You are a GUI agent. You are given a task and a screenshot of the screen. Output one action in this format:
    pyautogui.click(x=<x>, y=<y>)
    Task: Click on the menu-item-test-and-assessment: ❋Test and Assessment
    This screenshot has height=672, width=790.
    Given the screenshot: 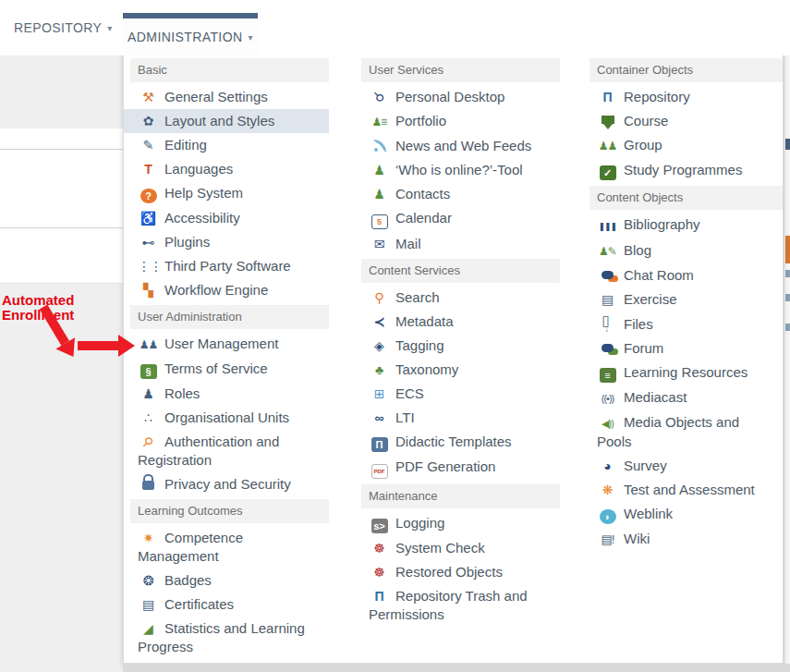 What is the action you would take?
    pyautogui.click(x=687, y=490)
    